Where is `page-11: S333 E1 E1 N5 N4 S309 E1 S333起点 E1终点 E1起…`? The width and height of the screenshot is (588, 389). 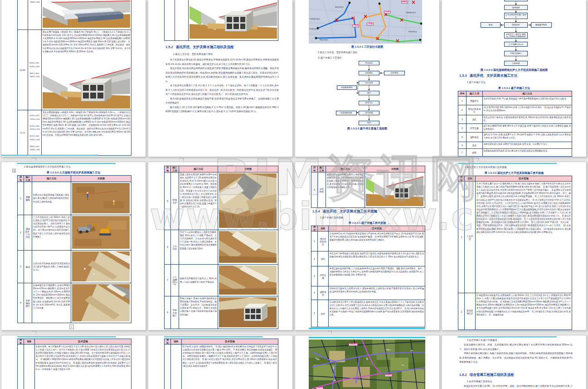 page-11: S333 E1 E1 N5 N4 S309 E1 S333起点 E1终点 E1起… is located at coordinates (367, 362).